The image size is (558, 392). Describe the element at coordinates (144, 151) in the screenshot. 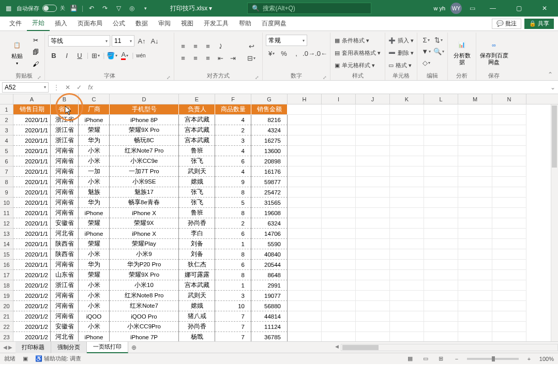

I see `cell: 红米Note7 Pro` at that location.